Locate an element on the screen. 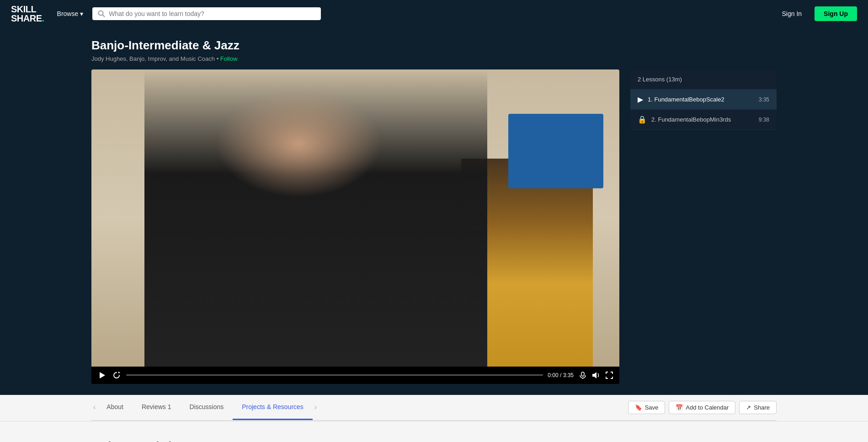 Image resolution: width=868 pixels, height=442 pixels. logo: SKILL SHARE. is located at coordinates (27, 14).